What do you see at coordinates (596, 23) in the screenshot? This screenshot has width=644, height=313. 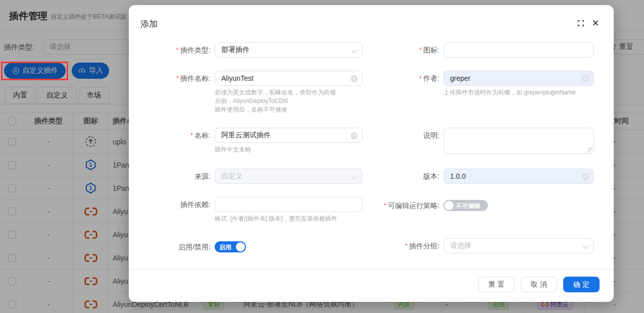 I see `close-icon: ✕` at bounding box center [596, 23].